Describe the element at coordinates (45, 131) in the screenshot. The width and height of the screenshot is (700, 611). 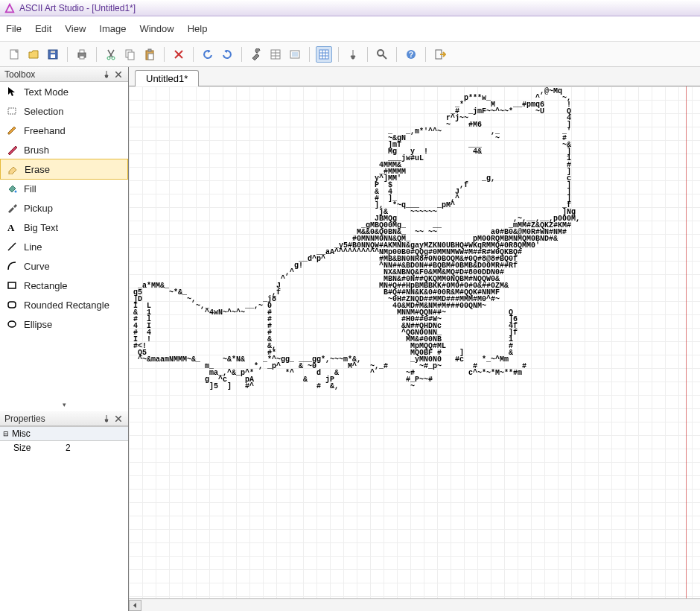
I see `tool-label: Freehand` at that location.